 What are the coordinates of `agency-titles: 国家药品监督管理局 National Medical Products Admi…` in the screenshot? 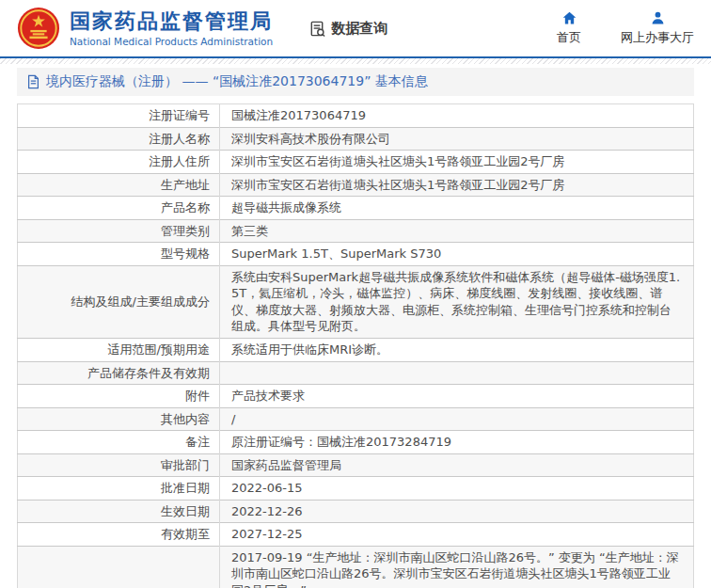 It's located at (171, 28).